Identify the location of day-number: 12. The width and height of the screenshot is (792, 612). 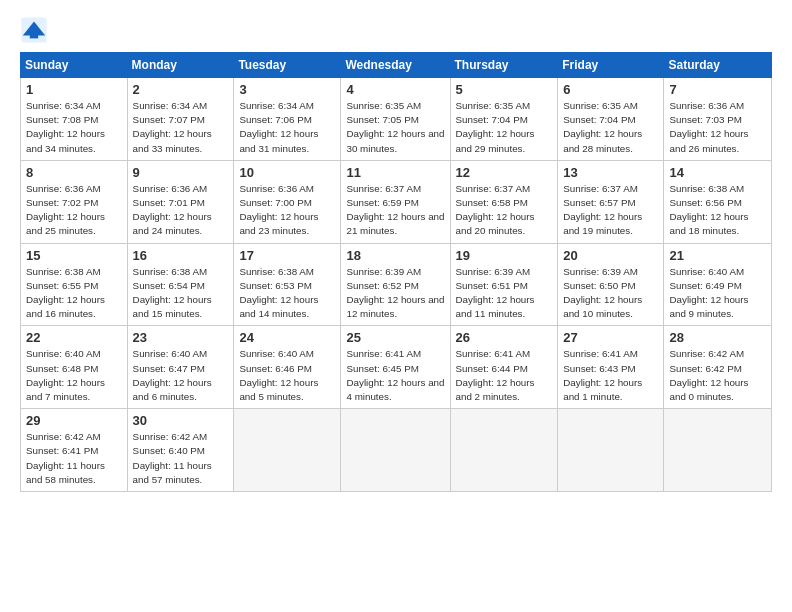
(504, 172).